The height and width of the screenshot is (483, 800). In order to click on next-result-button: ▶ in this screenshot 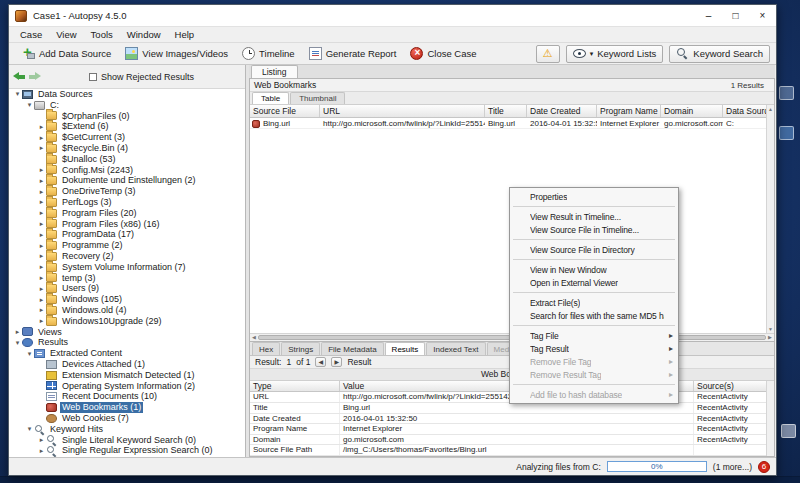, I will do `click(336, 362)`.